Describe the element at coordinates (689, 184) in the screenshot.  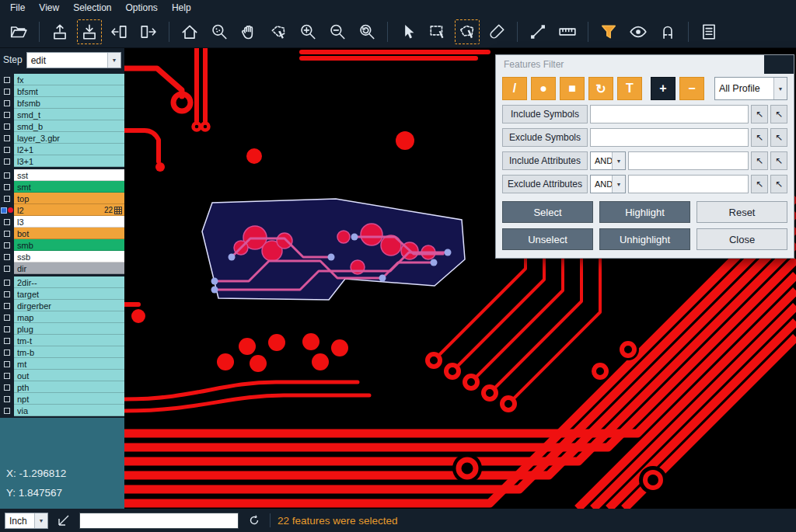
I see `exclude-attributes-input` at that location.